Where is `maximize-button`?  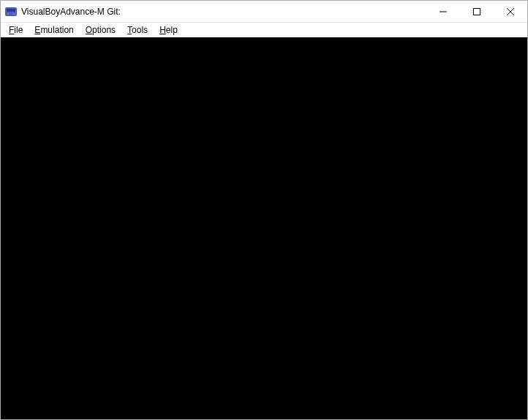 maximize-button is located at coordinates (477, 12).